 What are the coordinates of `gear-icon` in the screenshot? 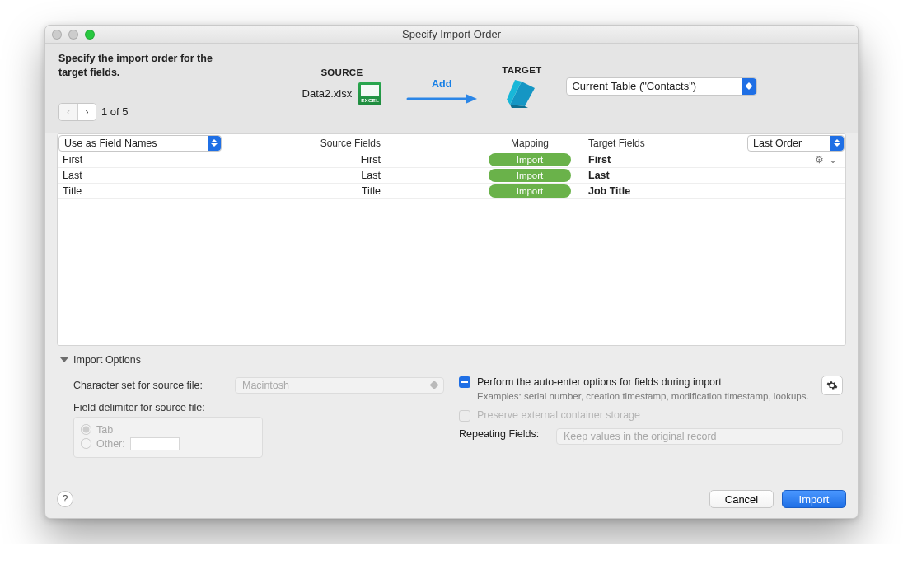 It's located at (832, 385).